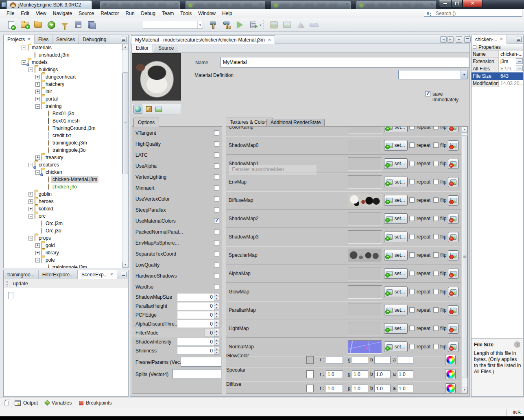  Describe the element at coordinates (497, 76) in the screenshot. I see `property-row: File Size643` at that location.